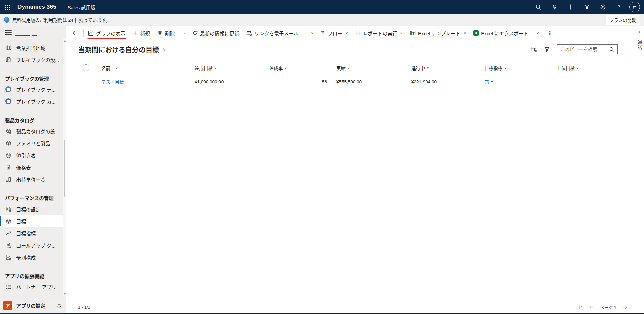  Describe the element at coordinates (329, 82) in the screenshot. I see `percent-achieved-cell: 56` at that location.